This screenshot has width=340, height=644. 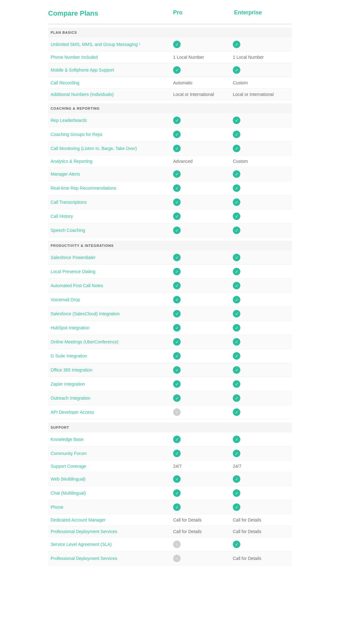 What do you see at coordinates (259, 161) in the screenshot?
I see `enterprise-cell: Custom` at bounding box center [259, 161].